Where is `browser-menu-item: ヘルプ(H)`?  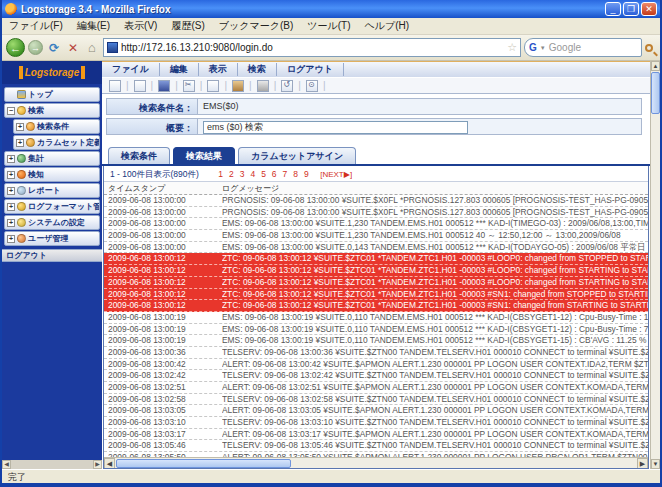
browser-menu-item: ヘルプ(H) is located at coordinates (388, 26).